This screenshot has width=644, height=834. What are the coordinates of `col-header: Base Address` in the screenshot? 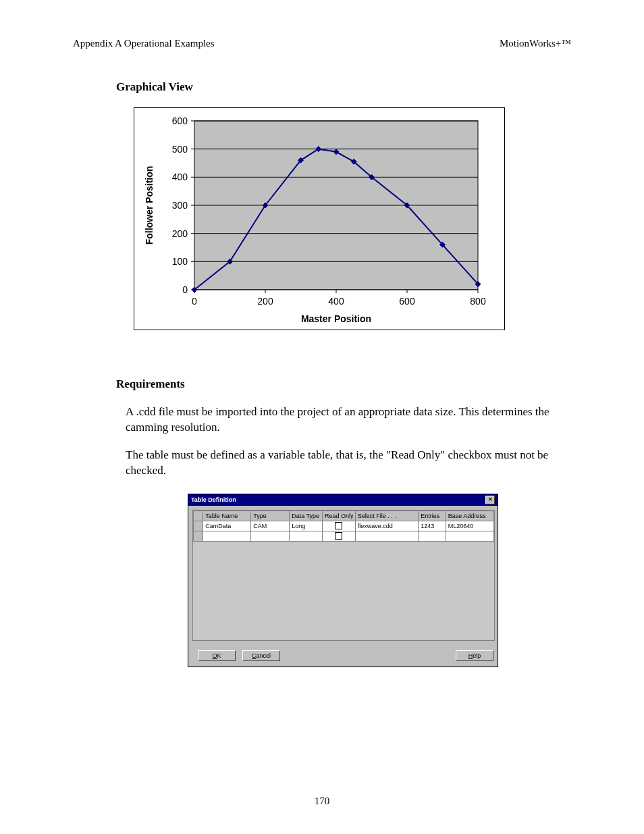 It's located at (470, 516).